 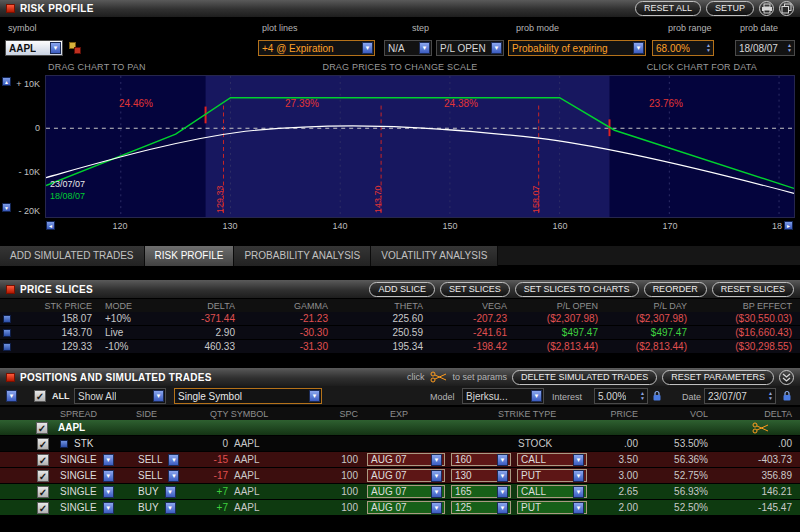 I want to click on reset-parameters-button: RESET PARAMETERS, so click(x=718, y=378).